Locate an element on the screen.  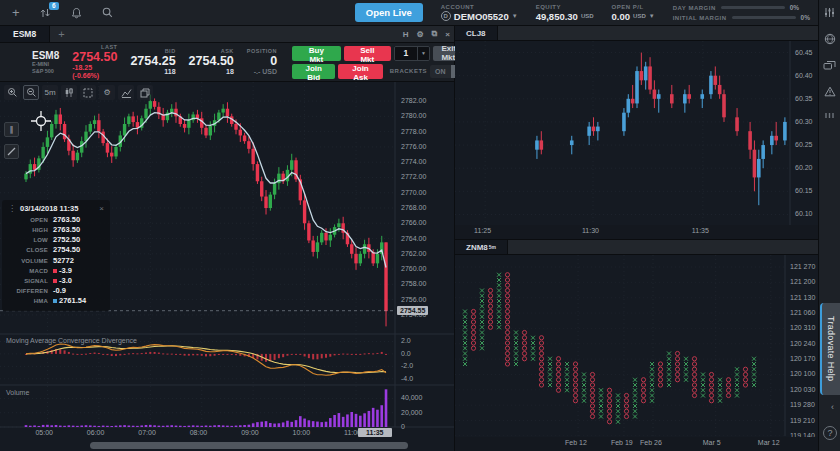
price-tick: 121 270 is located at coordinates (802, 266).